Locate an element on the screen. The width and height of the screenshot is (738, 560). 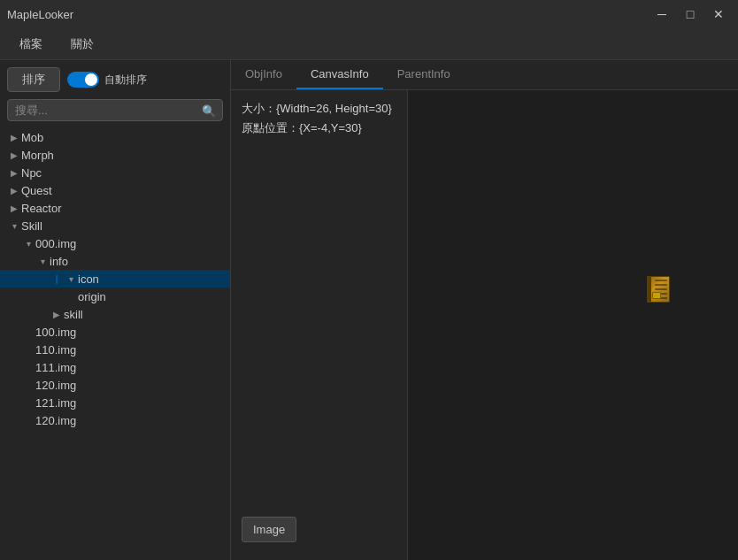
label-icon: icon is located at coordinates (88, 280).